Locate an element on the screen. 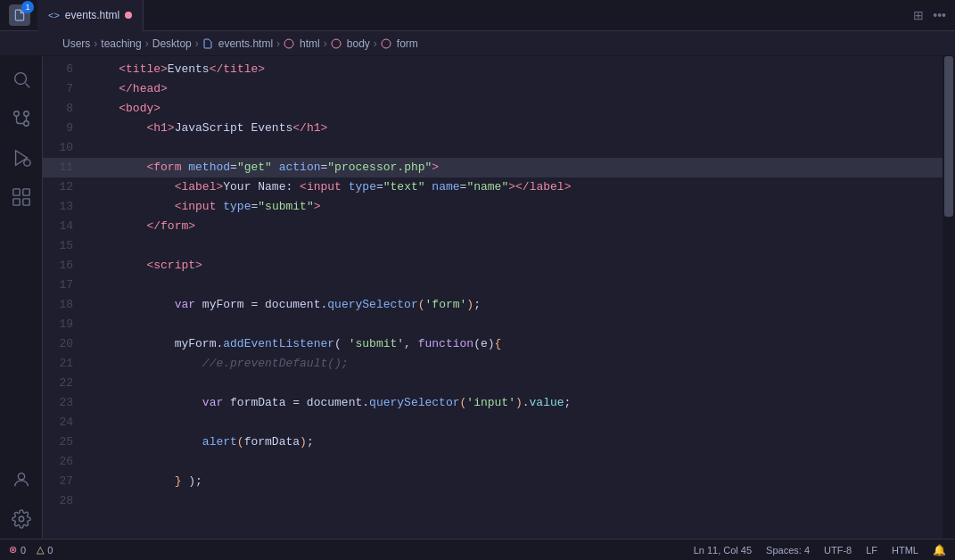 This screenshot has width=955, height=560. line-content: </form> is located at coordinates (515, 226).